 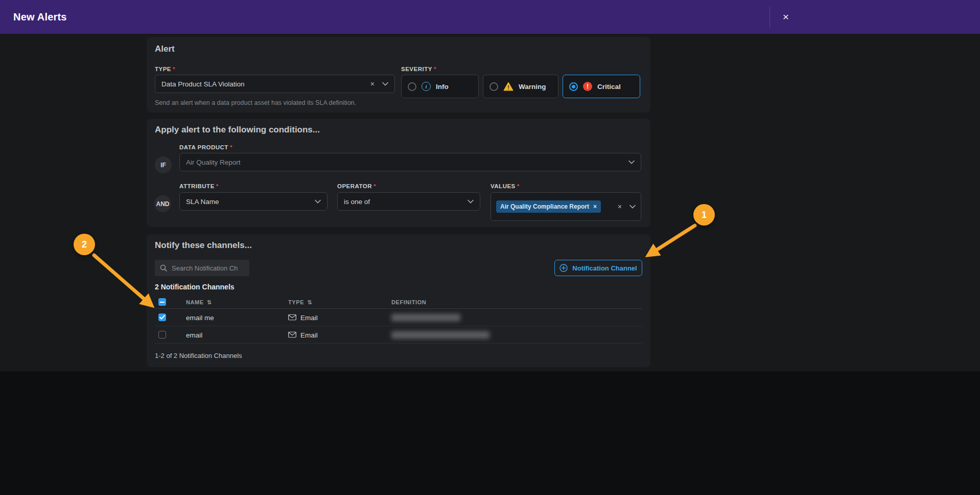 I want to click on search-icon, so click(x=164, y=268).